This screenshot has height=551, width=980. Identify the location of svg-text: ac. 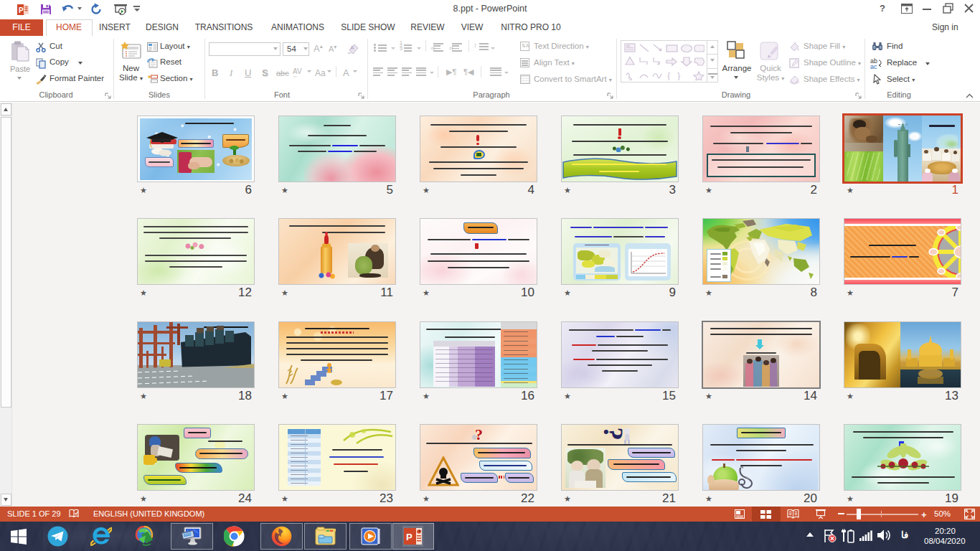
(874, 66).